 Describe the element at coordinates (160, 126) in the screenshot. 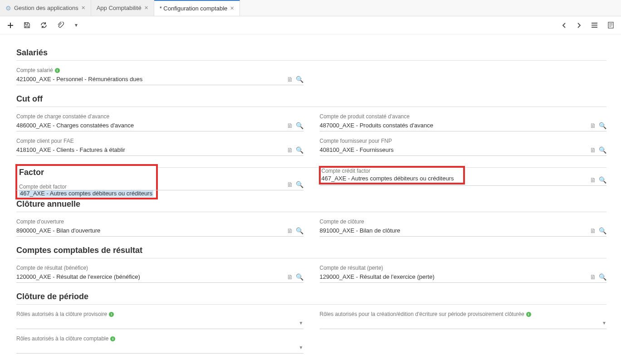

I see `lookup-input: 486000_AXE - Charges constatées d'avance…` at that location.